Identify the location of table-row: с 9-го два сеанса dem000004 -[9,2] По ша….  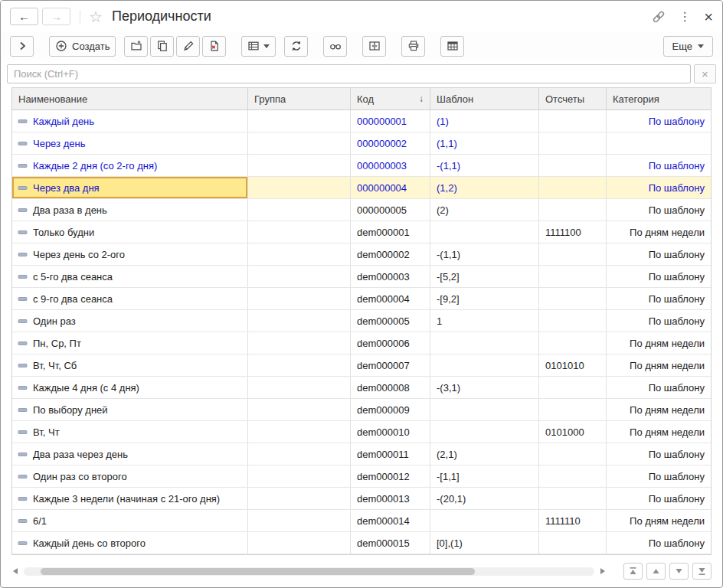
(362, 299).